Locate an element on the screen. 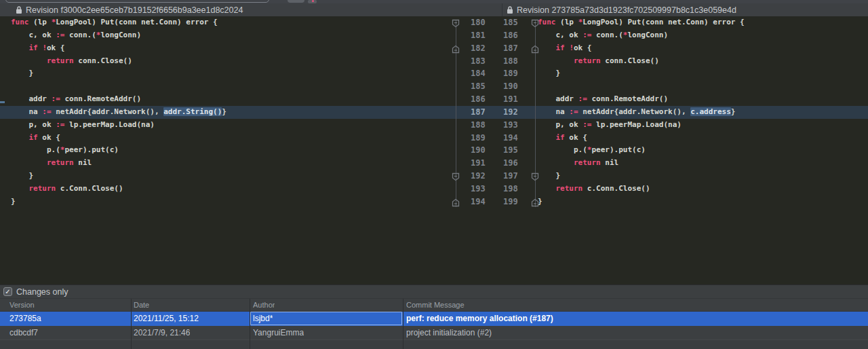 This screenshot has width=868, height=349. line-number: 197 is located at coordinates (511, 177).